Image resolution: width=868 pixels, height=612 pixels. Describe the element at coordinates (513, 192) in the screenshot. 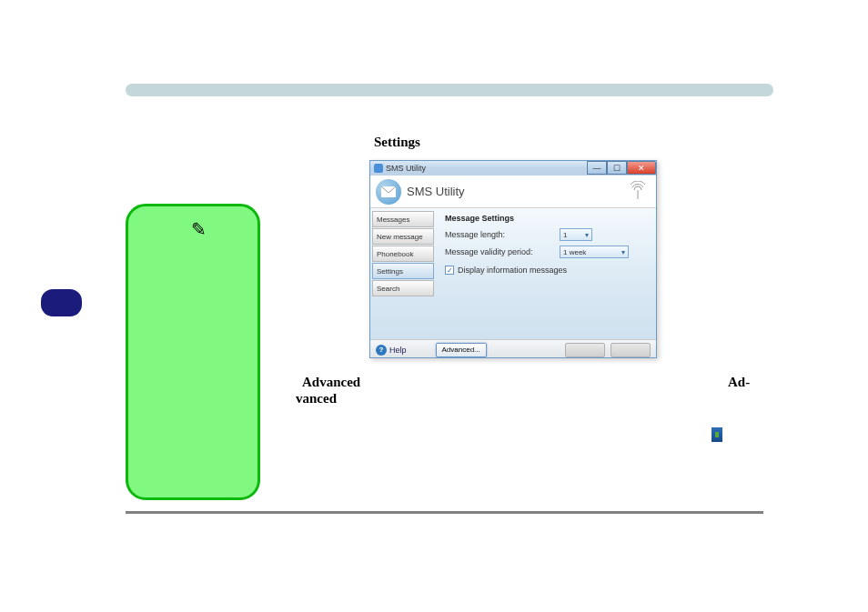

I see `app-header: SMS Utility` at that location.